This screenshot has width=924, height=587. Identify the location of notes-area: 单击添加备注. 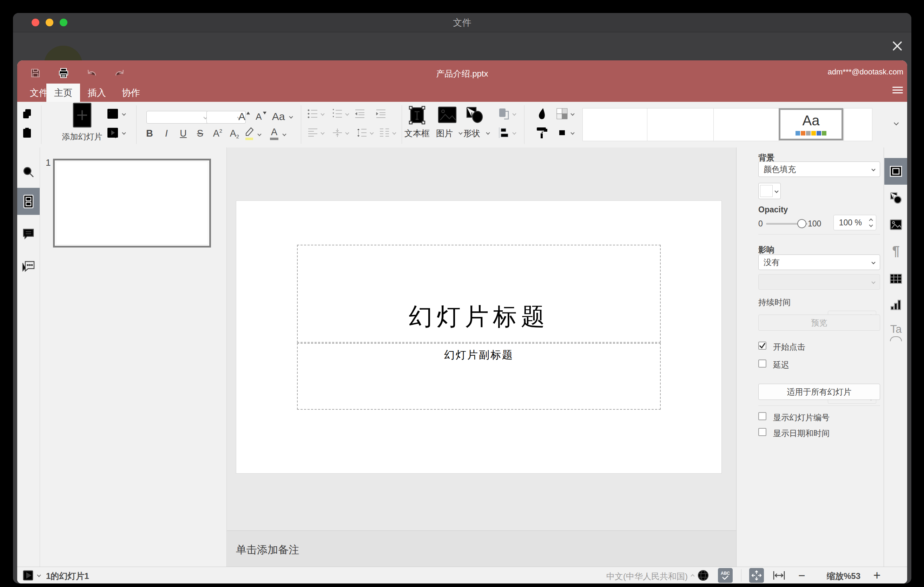
(482, 549).